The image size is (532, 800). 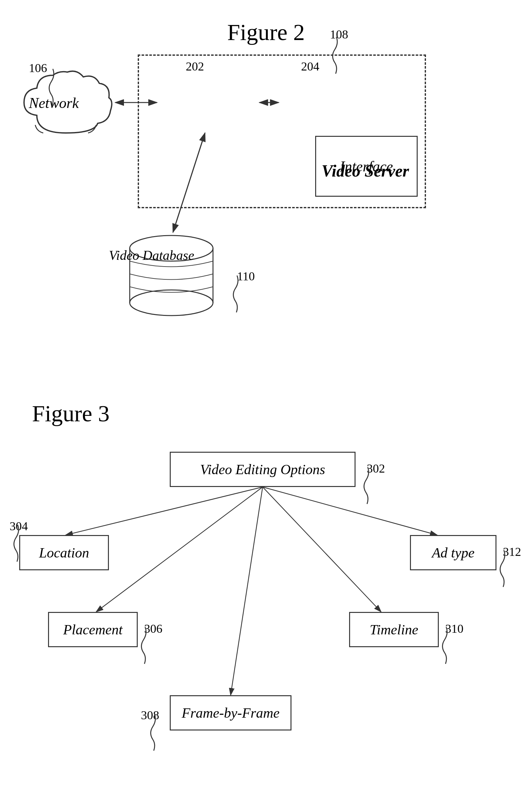 I want to click on adtype-label: Ad type, so click(x=453, y=553).